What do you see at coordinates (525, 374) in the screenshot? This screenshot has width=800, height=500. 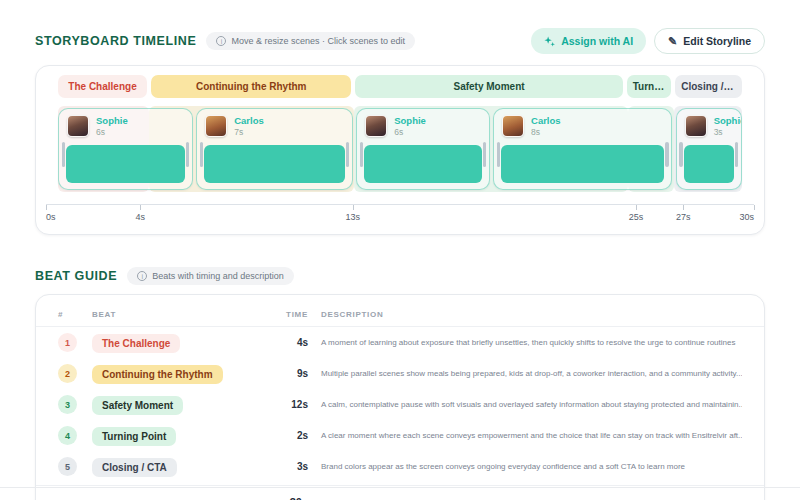 I see `beat-description: Multiple parallel scenes show meals bein…` at bounding box center [525, 374].